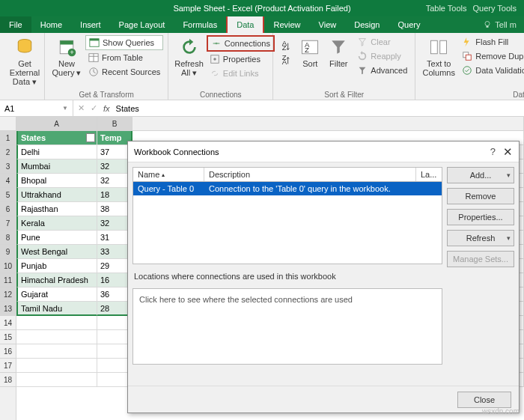 Image resolution: width=524 pixels, height=420 pixels. Describe the element at coordinates (131, 72) in the screenshot. I see `recent-sources-label: Recent Sources` at that location.